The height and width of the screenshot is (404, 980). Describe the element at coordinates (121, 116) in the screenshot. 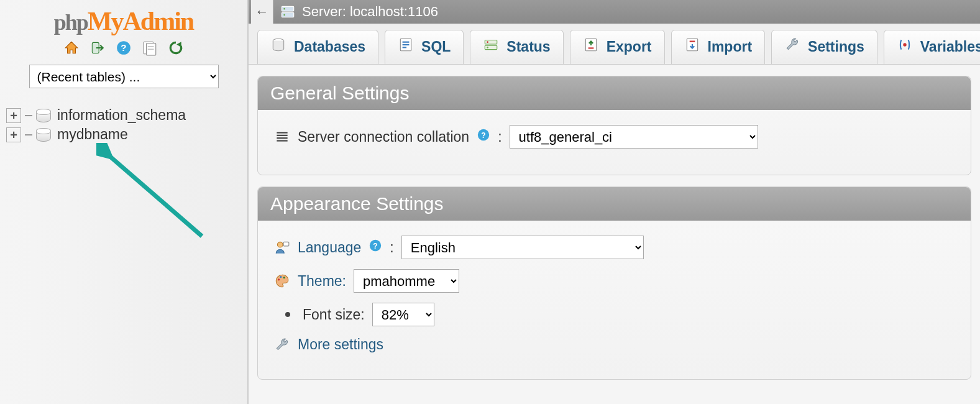

I see `database-label: information_schema` at that location.